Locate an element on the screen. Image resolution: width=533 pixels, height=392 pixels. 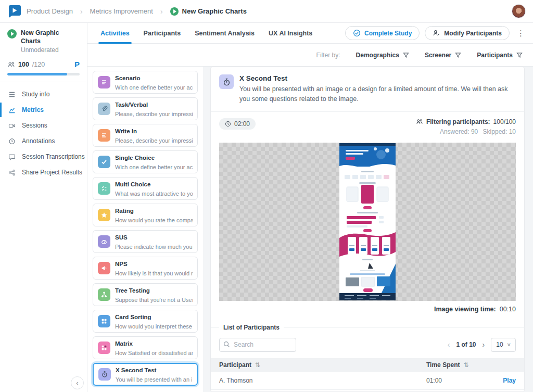
filter-participants: Participants is located at coordinates (500, 55).